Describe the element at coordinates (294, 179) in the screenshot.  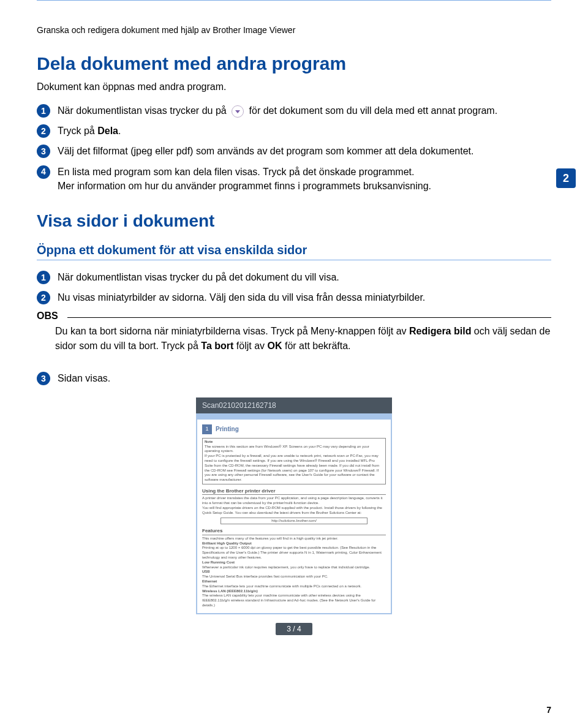
I see `step-4: 4 En lista med program som kan dela file…` at that location.